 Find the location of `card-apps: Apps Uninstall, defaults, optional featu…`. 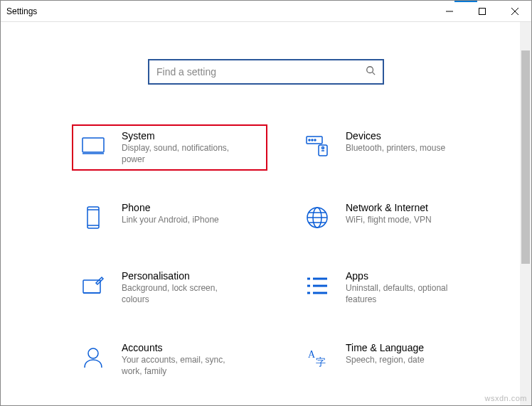

card-apps: Apps Uninstall, defaults, optional featu… is located at coordinates (394, 287).